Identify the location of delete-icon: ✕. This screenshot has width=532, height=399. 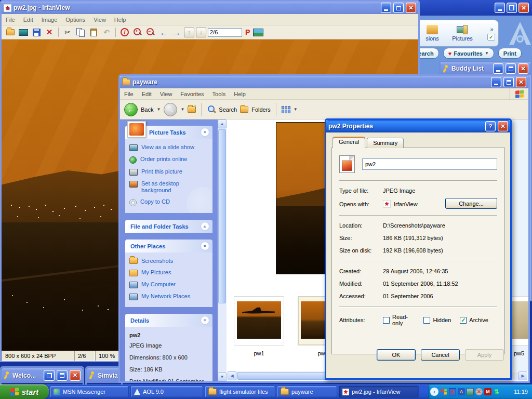
(49, 32).